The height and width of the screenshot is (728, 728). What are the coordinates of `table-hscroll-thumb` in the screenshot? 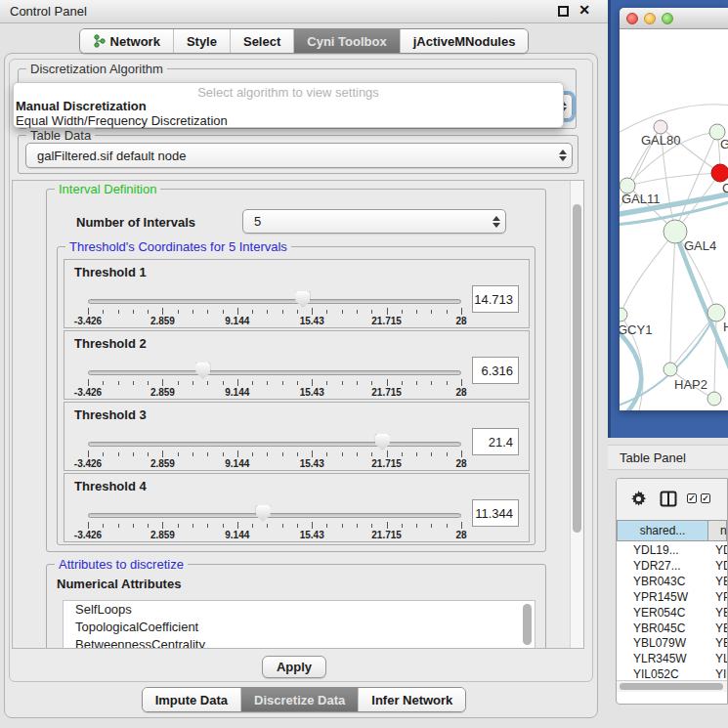 It's located at (671, 686).